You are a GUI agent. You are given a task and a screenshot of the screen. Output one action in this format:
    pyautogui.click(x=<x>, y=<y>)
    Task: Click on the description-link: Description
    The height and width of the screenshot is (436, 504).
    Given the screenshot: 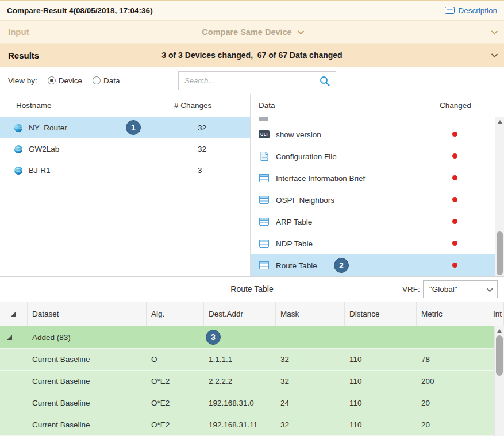 What is the action you would take?
    pyautogui.click(x=471, y=10)
    